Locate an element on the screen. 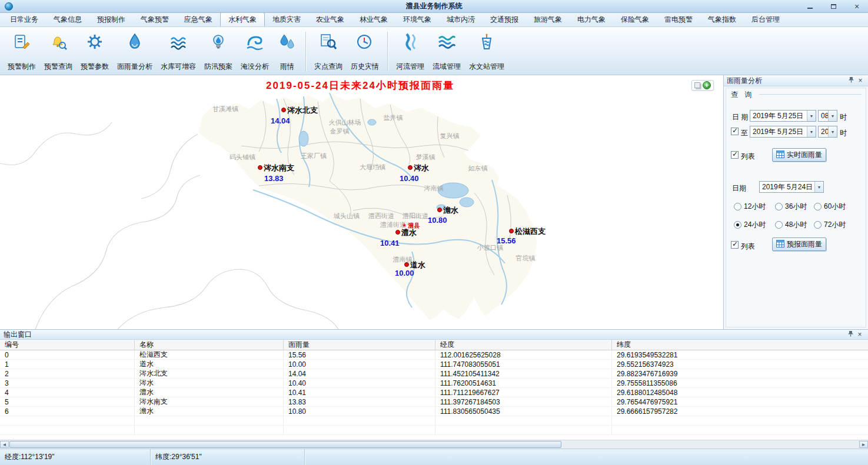 This screenshot has height=465, width=868. table-row: 2涔水北支14.04111.45210541134229.88234767169… is located at coordinates (434, 374).